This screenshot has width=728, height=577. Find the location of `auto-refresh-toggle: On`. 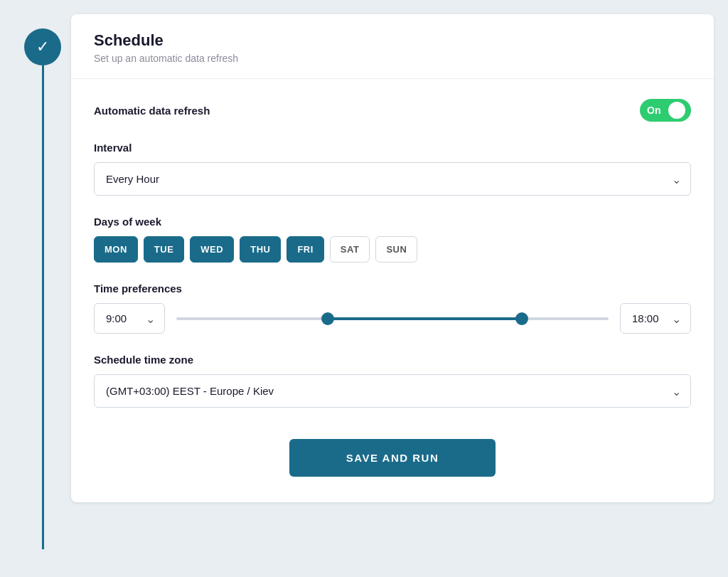

auto-refresh-toggle: On is located at coordinates (665, 110).